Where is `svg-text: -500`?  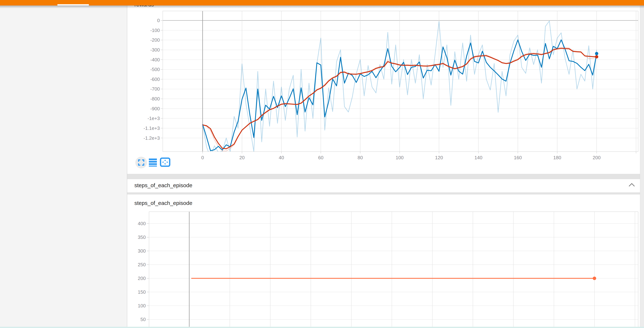 svg-text: -500 is located at coordinates (155, 69).